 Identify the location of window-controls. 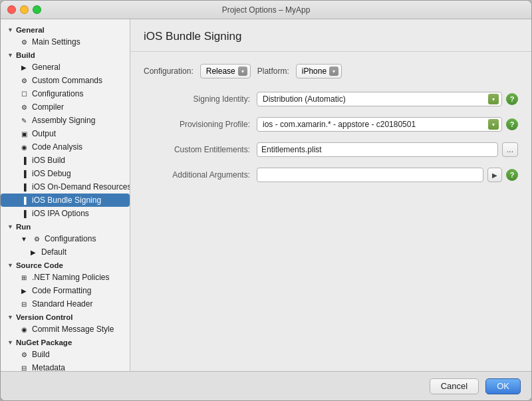
(24, 9).